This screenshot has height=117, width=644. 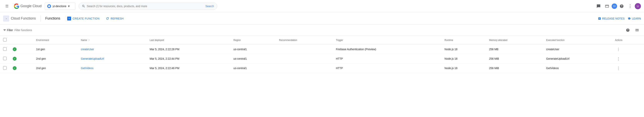 What do you see at coordinates (638, 6) in the screenshot?
I see `avatar-initials: U` at bounding box center [638, 6].